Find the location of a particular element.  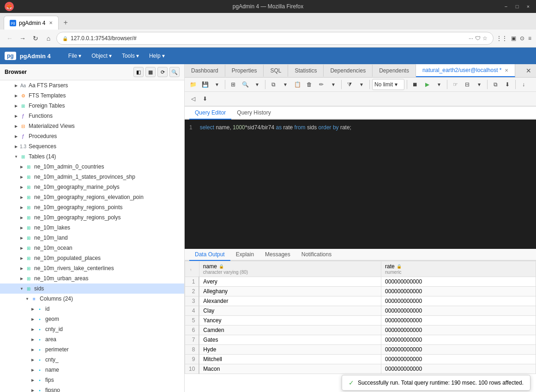

tree-item: ▶⊟Materialized Views is located at coordinates (92, 126).